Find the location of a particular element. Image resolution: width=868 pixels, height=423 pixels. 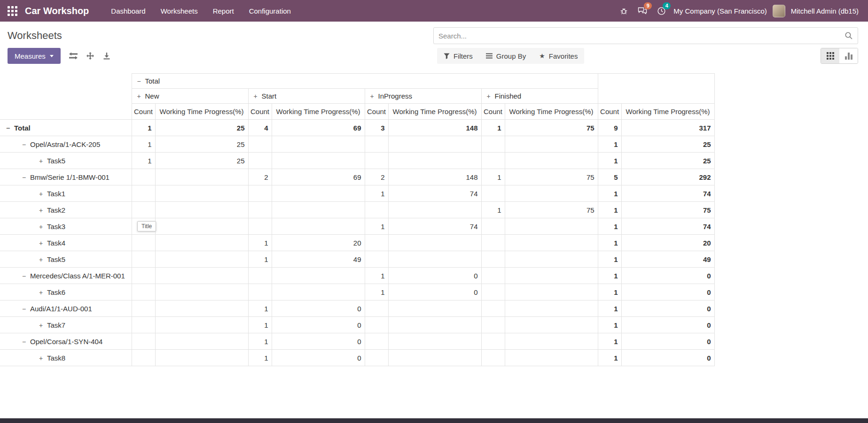

pivot-cell: 2 is located at coordinates (376, 177).